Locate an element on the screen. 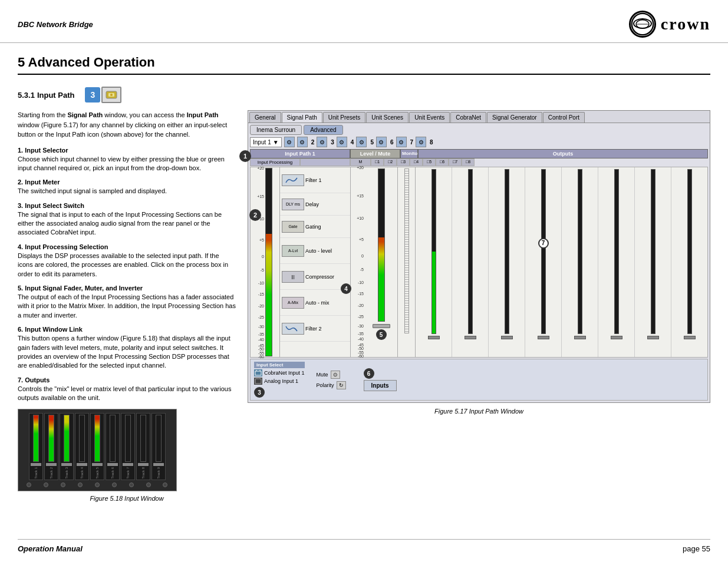  tab-unit-scenes: Unit Scenes is located at coordinates (387, 117).